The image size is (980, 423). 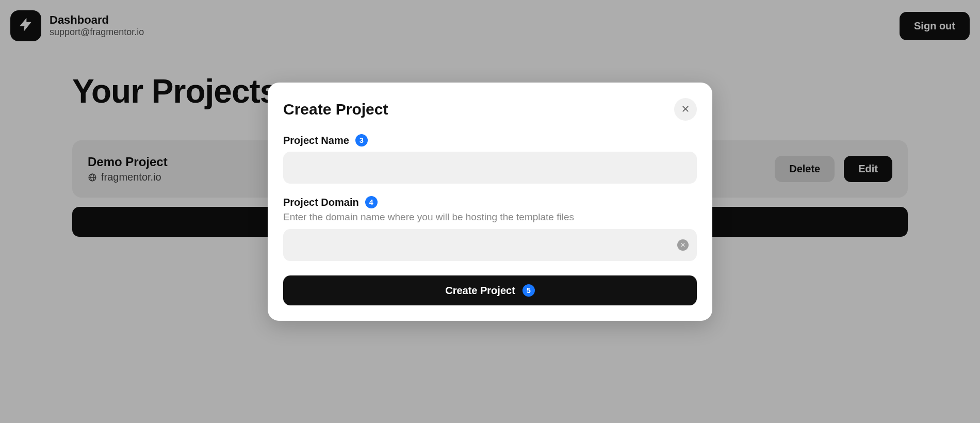 I want to click on submit-label: Create Project, so click(x=480, y=291).